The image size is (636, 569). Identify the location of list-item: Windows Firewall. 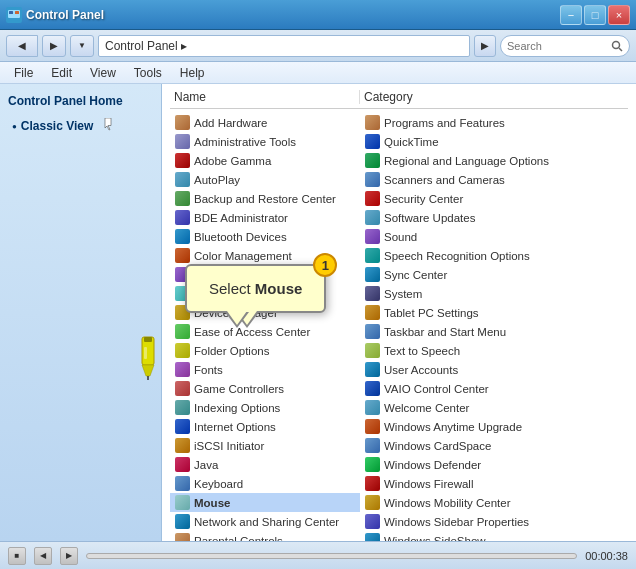
(494, 484).